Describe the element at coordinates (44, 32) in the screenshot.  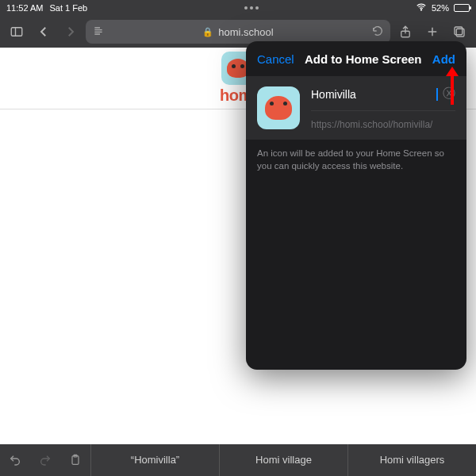
I see `back-button` at that location.